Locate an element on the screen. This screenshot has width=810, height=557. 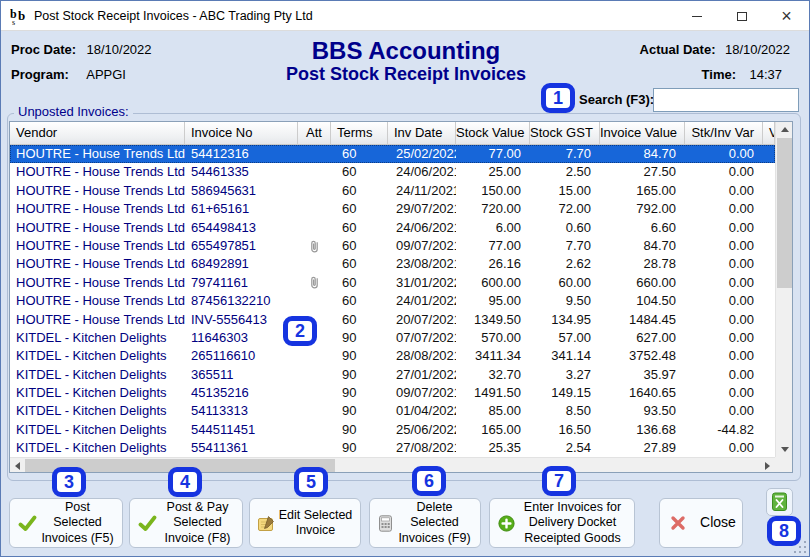
scroll-left-button is located at coordinates (18, 466).